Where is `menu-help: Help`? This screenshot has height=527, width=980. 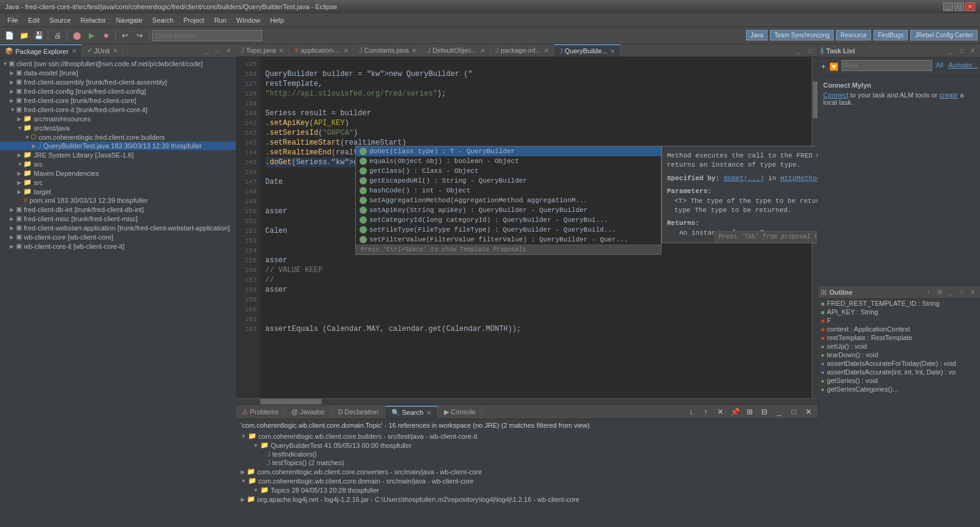 menu-help: Help is located at coordinates (277, 20).